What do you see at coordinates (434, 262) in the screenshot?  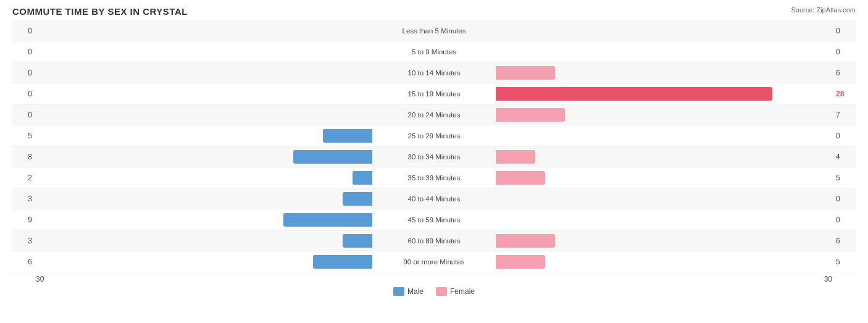 I see `bars-section: 90 or more Minutes` at bounding box center [434, 262].